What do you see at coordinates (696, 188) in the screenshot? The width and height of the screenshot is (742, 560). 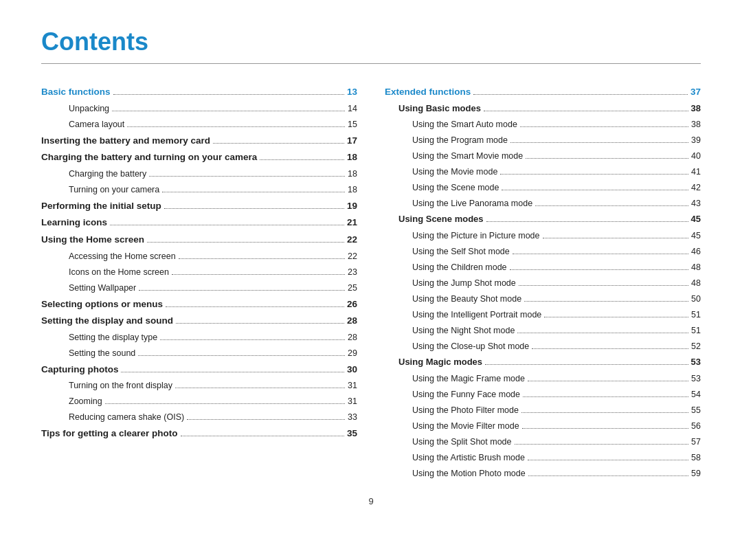 I see `toc-page: 42` at bounding box center [696, 188].